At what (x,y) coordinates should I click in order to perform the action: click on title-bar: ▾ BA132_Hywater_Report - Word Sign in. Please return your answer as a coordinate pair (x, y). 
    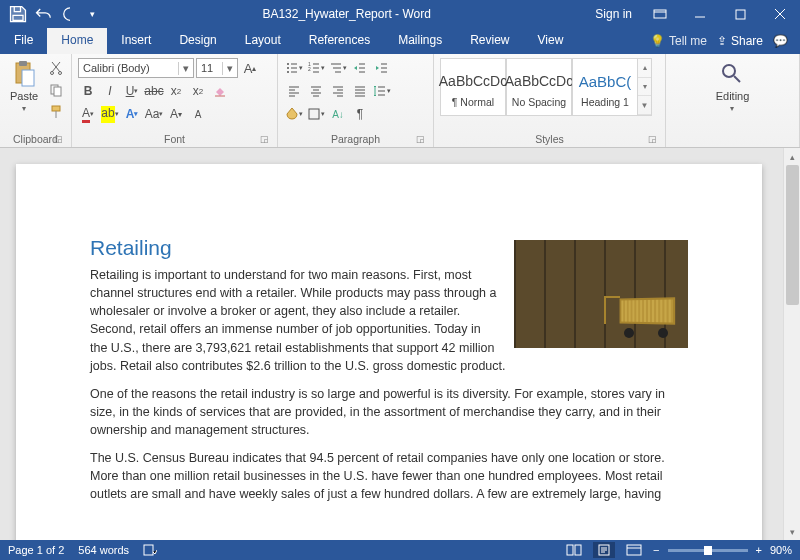
    Looking at the image, I should click on (400, 14).